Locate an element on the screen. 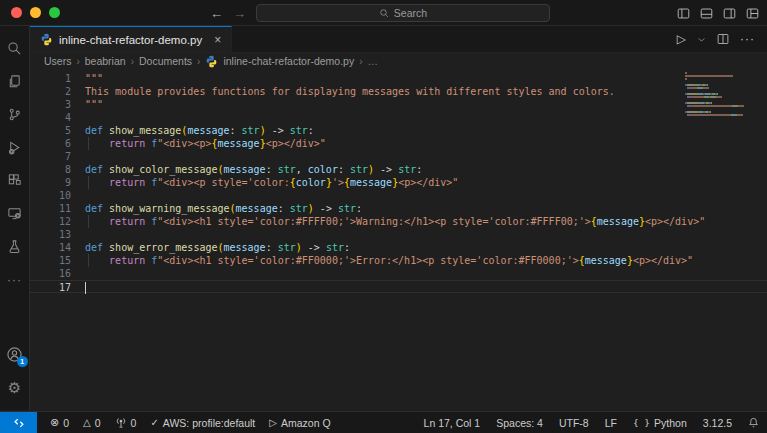 This screenshot has height=433, width=767. customize-layout-icon is located at coordinates (752, 14).